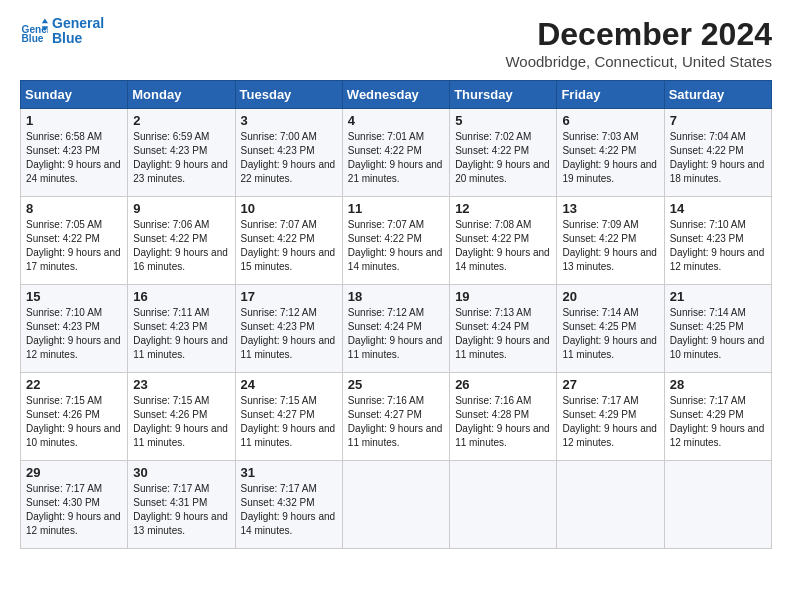  What do you see at coordinates (288, 417) in the screenshot?
I see `day-cell-24: 24 Sunrise: 7:15 AMSunset: 4:27 PMDaylig…` at bounding box center [288, 417].